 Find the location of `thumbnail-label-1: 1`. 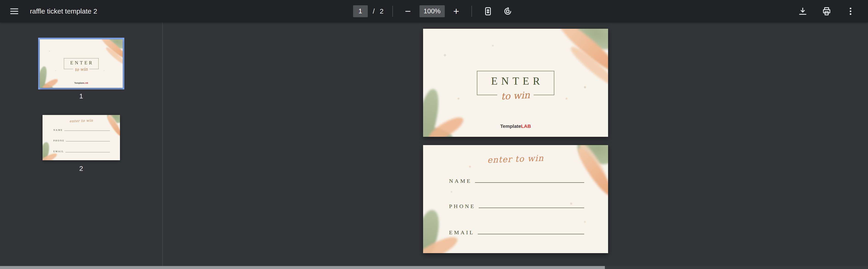

thumbnail-label-1: 1 is located at coordinates (81, 96).